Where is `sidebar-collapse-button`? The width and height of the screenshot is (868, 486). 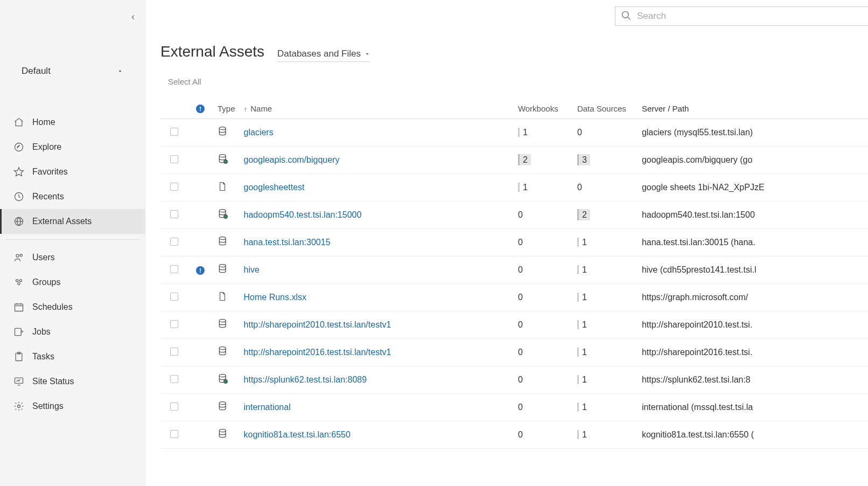 sidebar-collapse-button is located at coordinates (133, 17).